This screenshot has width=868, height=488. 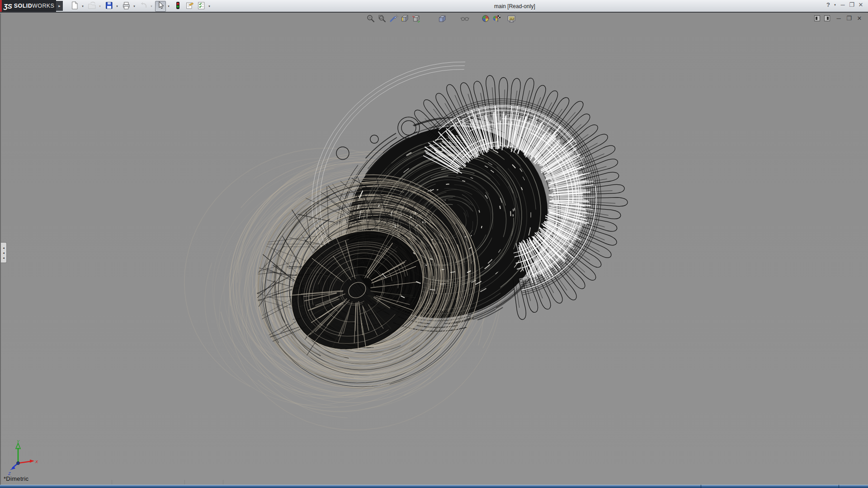 I want to click on section-view-icon, so click(x=405, y=19).